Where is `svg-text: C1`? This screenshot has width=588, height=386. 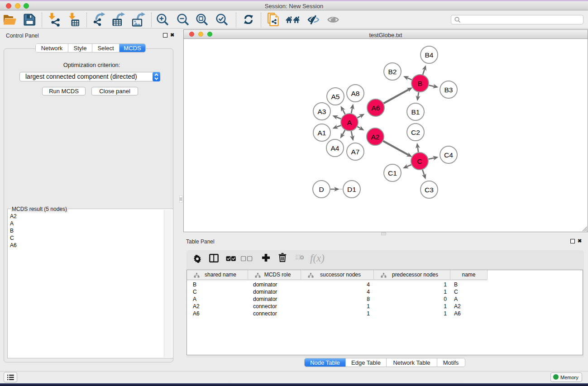
svg-text: C1 is located at coordinates (392, 173).